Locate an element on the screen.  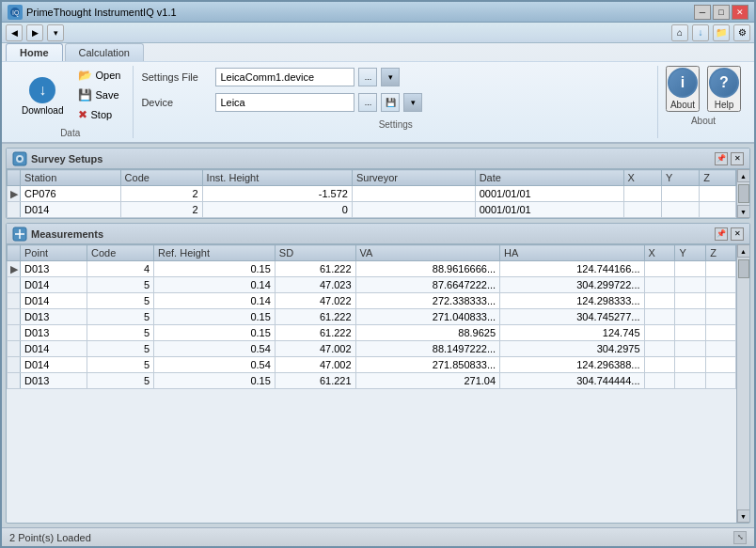
data-group-label: Data is located at coordinates (70, 132).